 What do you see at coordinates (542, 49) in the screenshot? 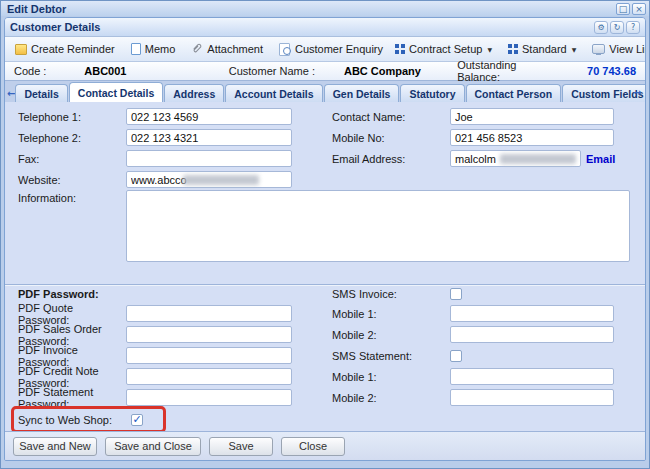
I see `standard-button: Standard ▼` at bounding box center [542, 49].